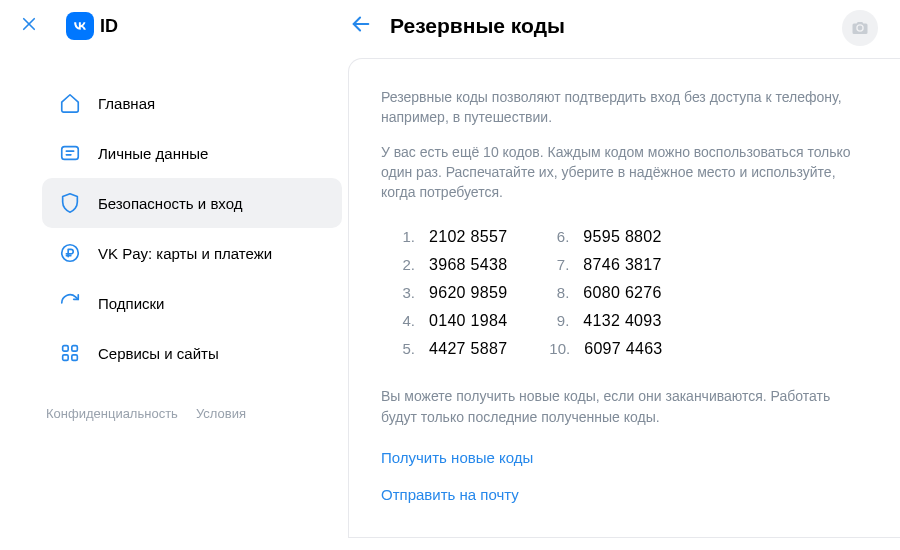 The width and height of the screenshot is (900, 550). Describe the element at coordinates (185, 254) in the screenshot. I see `sidebar-item-label: VK Pay: карты и платежи` at that location.